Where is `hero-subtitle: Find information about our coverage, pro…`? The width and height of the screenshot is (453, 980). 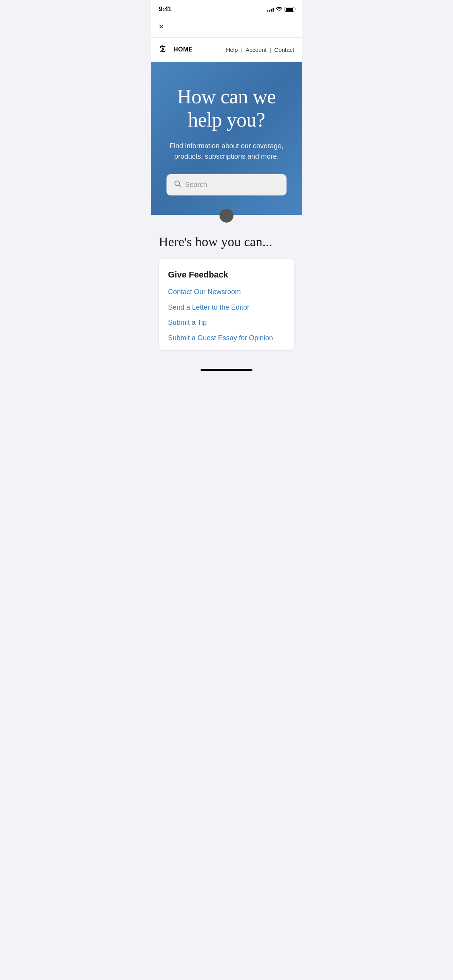 hero-subtitle: Find information about our coverage, pro… is located at coordinates (226, 151).